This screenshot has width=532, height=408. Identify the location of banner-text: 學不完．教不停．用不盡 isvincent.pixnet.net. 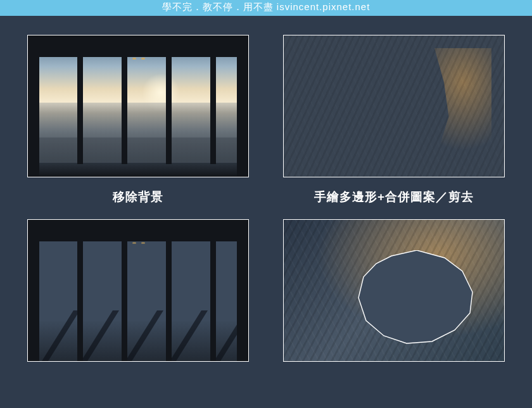
(266, 6).